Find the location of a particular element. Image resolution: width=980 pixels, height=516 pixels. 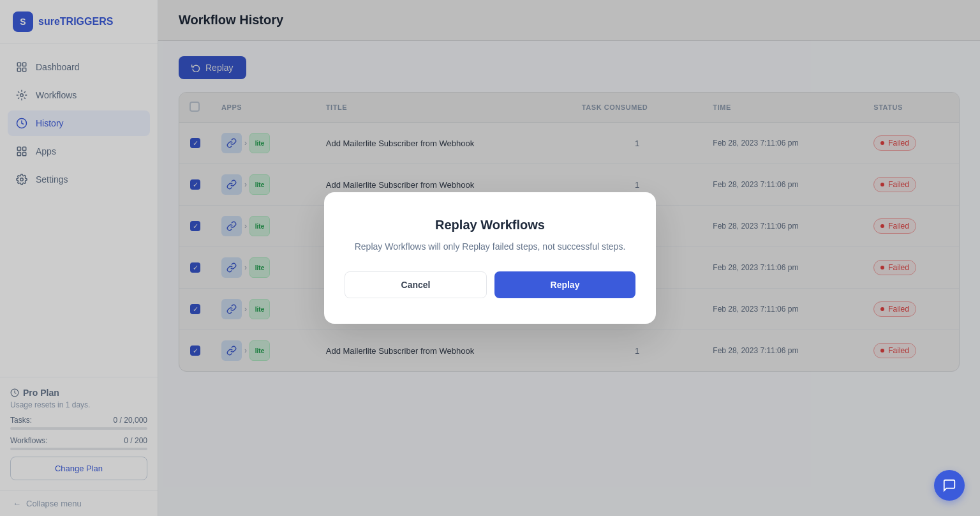

modal-description: Replay Workflows will only Replay failed… is located at coordinates (490, 247).